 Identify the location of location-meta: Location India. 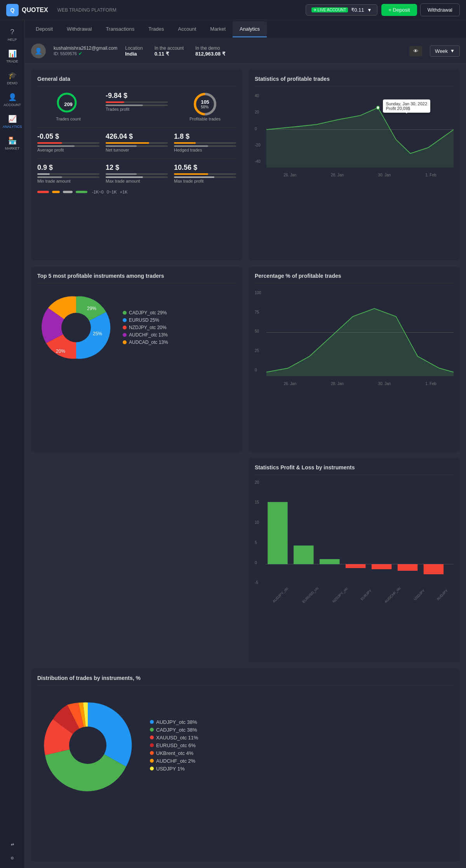
(134, 51).